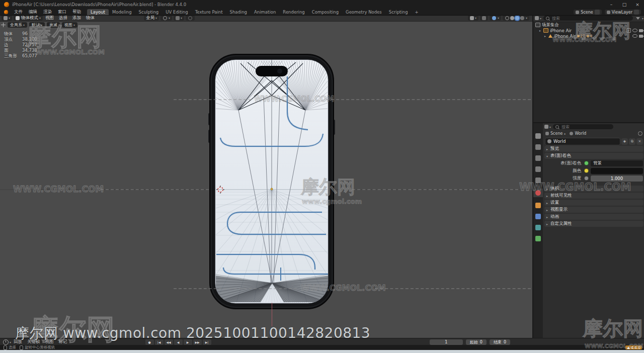 The width and height of the screenshot is (644, 353). Describe the element at coordinates (638, 18) in the screenshot. I see `filter-icon` at that location.